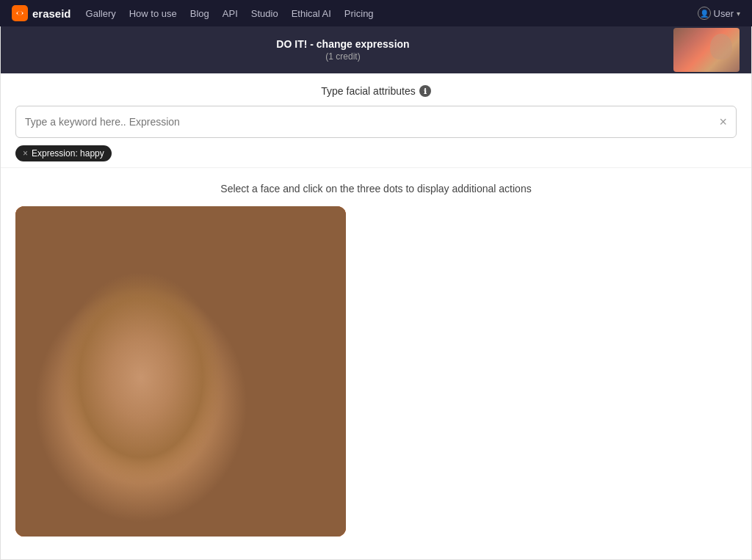  I want to click on nav-blog: Blog, so click(200, 13).